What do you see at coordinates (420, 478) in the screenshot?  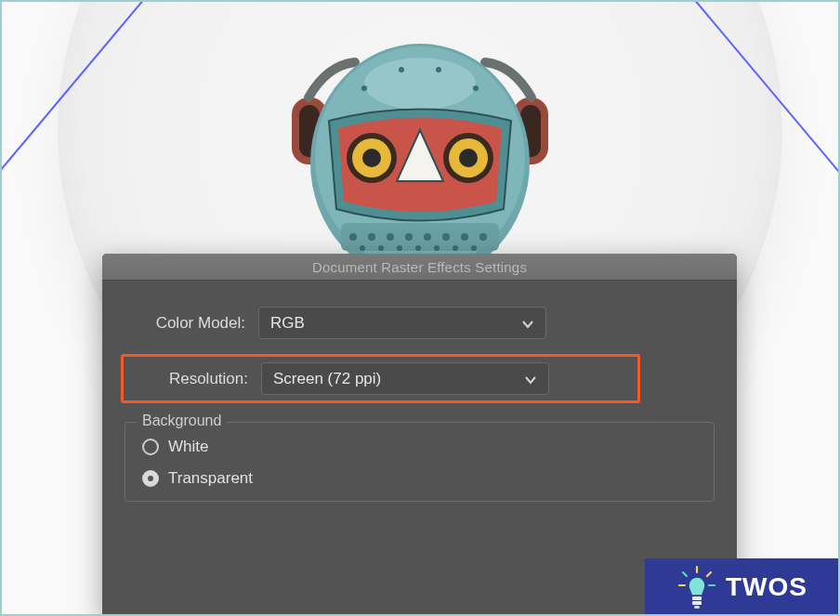 I see `background-radio-transparent: Transparent` at bounding box center [420, 478].